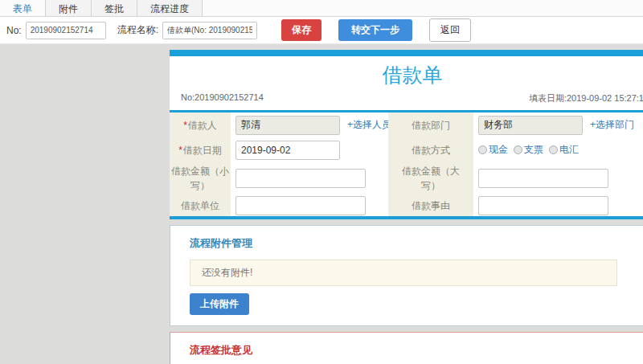 The height and width of the screenshot is (364, 643). Describe the element at coordinates (564, 149) in the screenshot. I see `radio-wire: 电汇` at that location.